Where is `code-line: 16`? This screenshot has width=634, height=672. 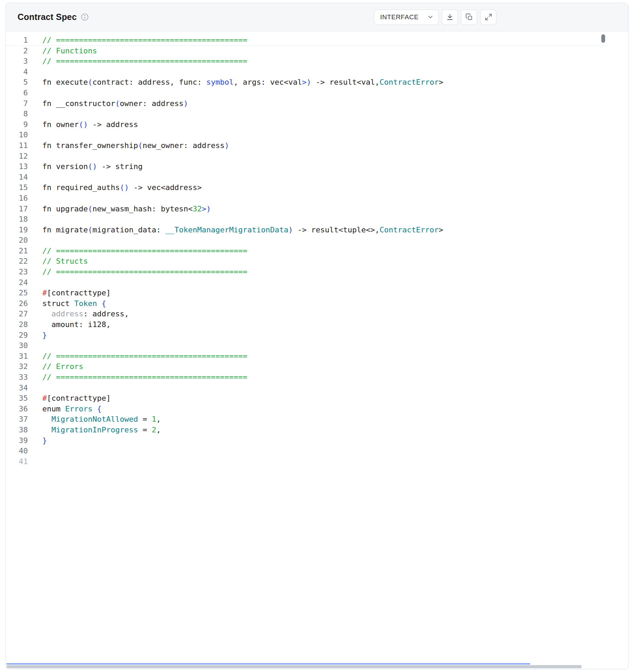 code-line: 16 is located at coordinates (307, 198).